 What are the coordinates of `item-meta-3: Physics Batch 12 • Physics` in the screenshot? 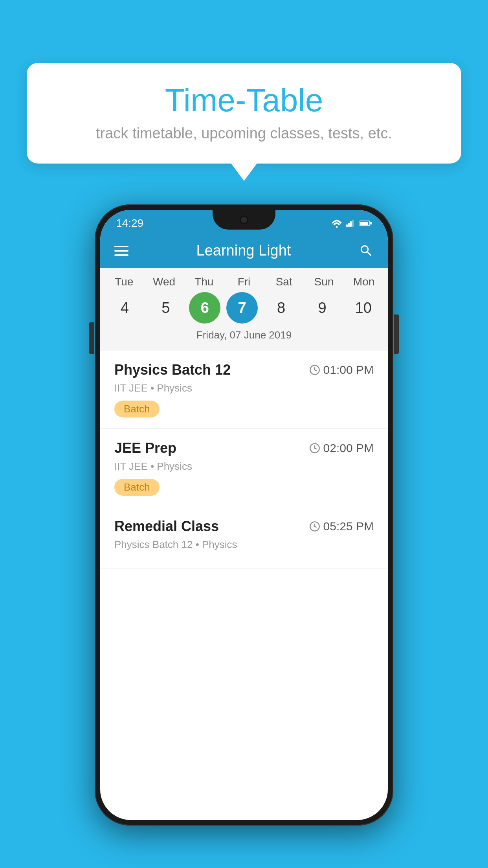 It's located at (244, 545).